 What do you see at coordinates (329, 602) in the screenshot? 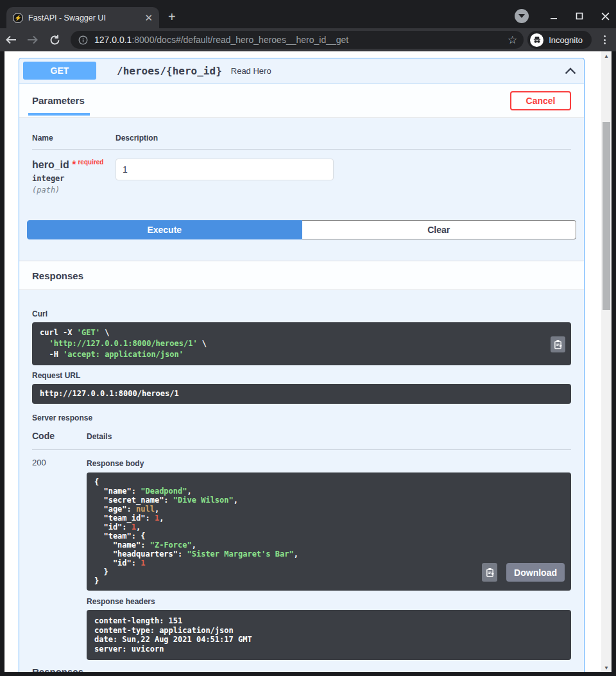
I see `response-headers-label: Response headers` at bounding box center [329, 602].